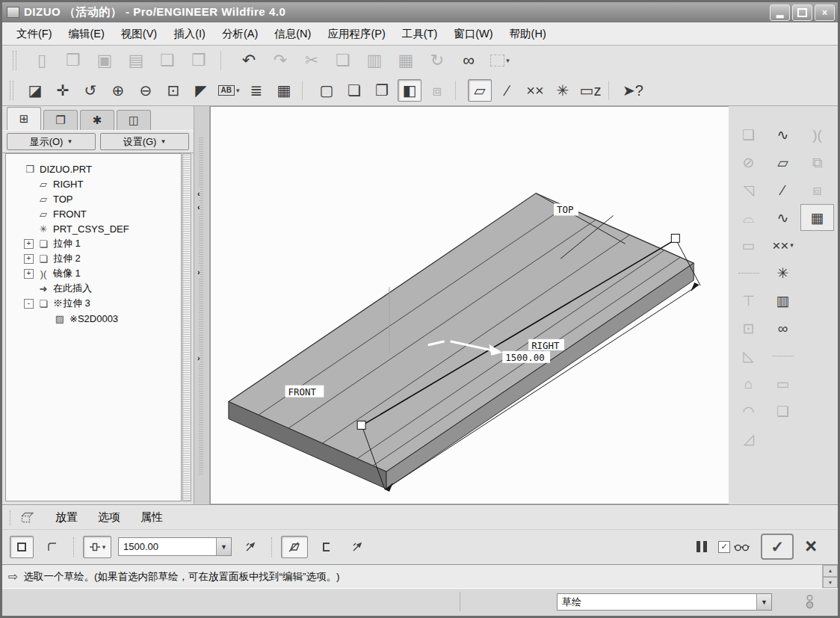  What do you see at coordinates (783, 217) in the screenshot?
I see `datum-curve-icon: ∿` at bounding box center [783, 217].